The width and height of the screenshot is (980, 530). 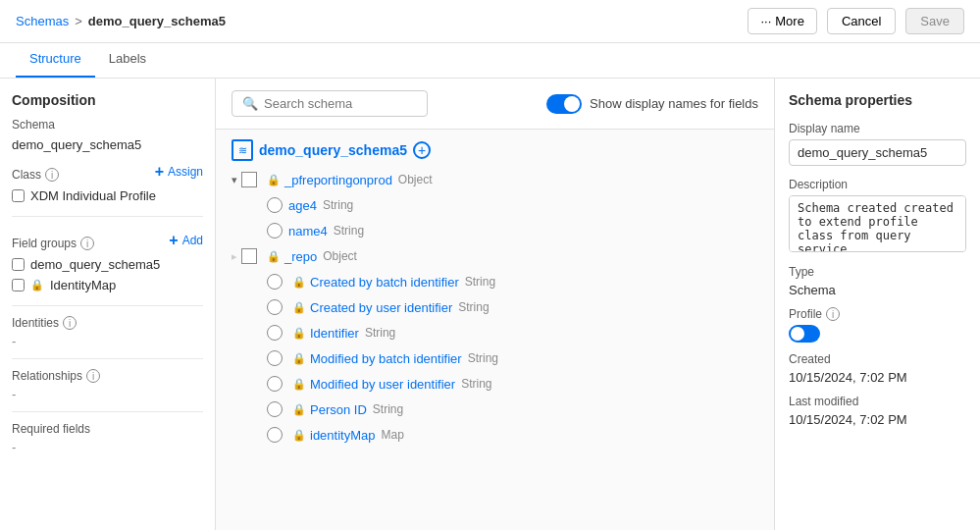 I want to click on node-name-modified-batch: Modified by batch identifier, so click(x=387, y=359).